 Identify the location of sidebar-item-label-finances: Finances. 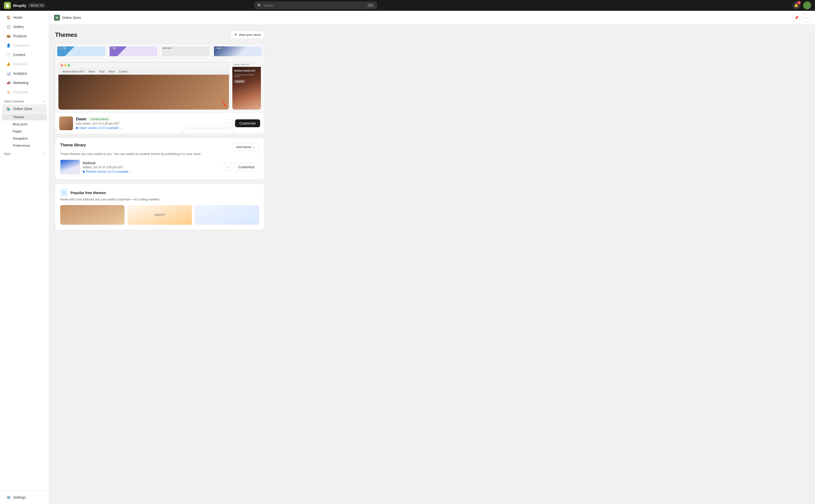
(20, 64).